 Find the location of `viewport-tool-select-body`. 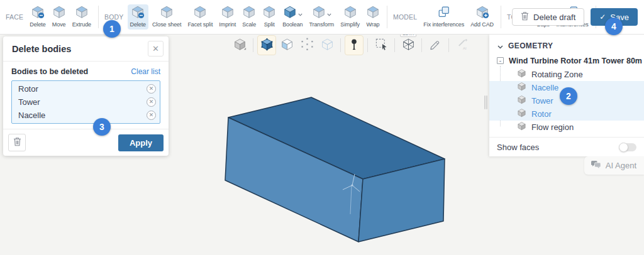

viewport-tool-select-body is located at coordinates (267, 45).